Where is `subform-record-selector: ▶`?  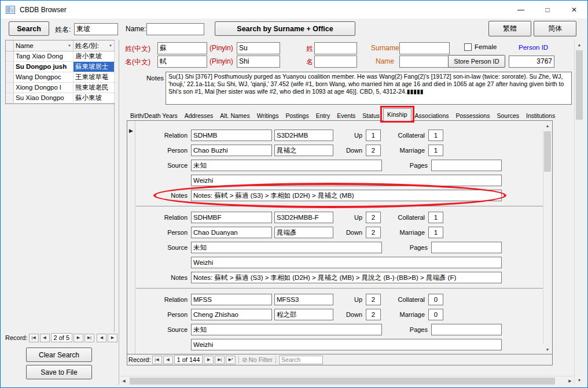 subform-record-selector: ▶ is located at coordinates (131, 237).